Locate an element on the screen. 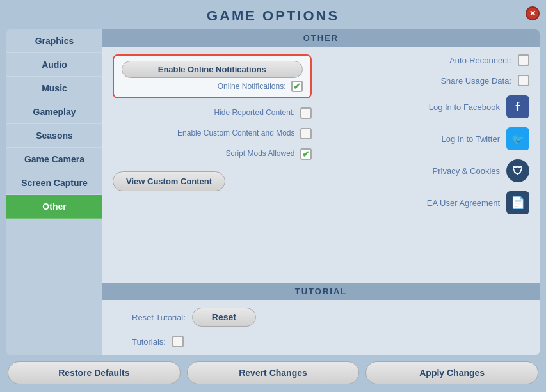 The height and width of the screenshot is (392, 546). tutorial-section-header: Tutorial is located at coordinates (321, 292).